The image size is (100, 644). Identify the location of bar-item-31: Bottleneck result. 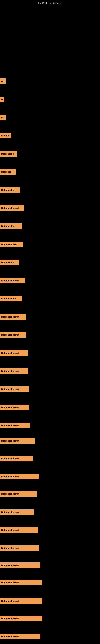
(20, 636).